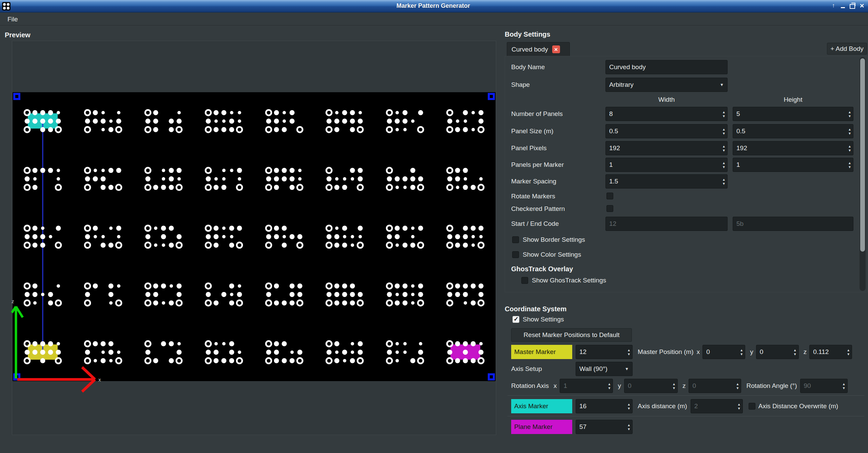 The height and width of the screenshot is (453, 868). Describe the element at coordinates (862, 6) in the screenshot. I see `close-button: ✕` at that location.